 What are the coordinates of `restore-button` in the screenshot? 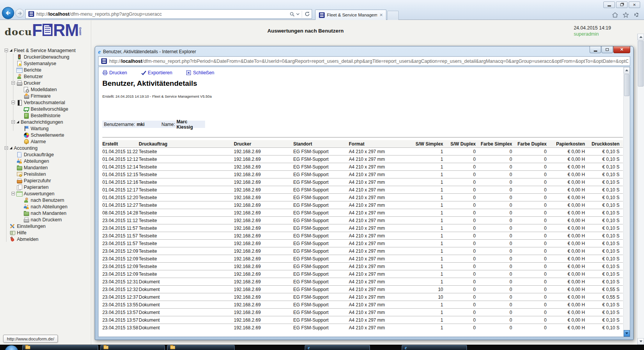 It's located at (622, 5).